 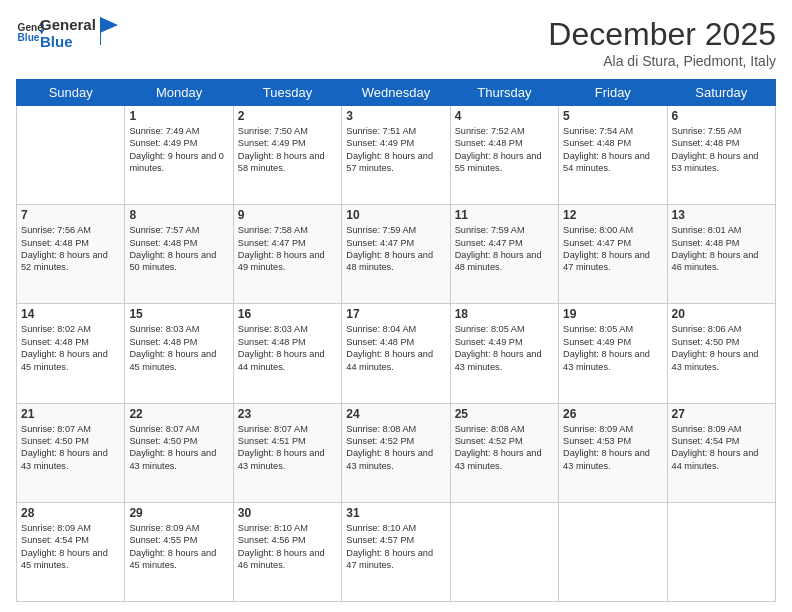 What do you see at coordinates (612, 215) in the screenshot?
I see `day-number: 12` at bounding box center [612, 215].